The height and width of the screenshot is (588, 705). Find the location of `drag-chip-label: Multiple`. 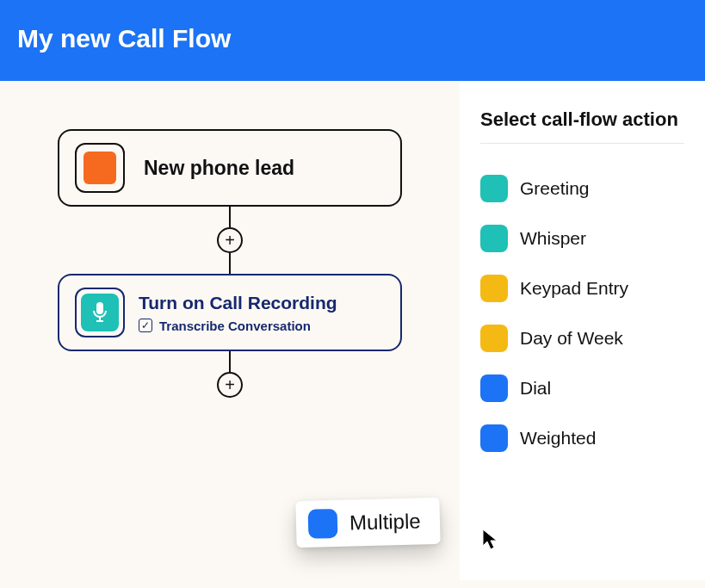

drag-chip-label: Multiple is located at coordinates (386, 522).